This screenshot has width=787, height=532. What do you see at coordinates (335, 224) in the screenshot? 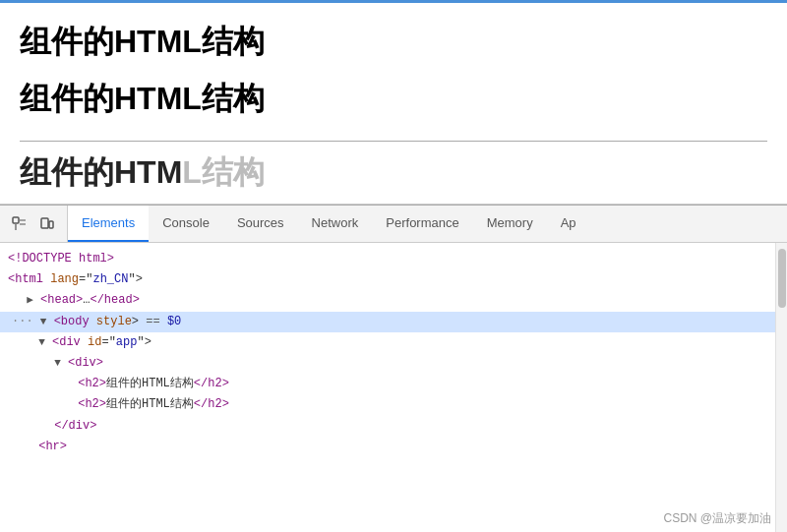
I see `tab-network: Network` at bounding box center [335, 224].